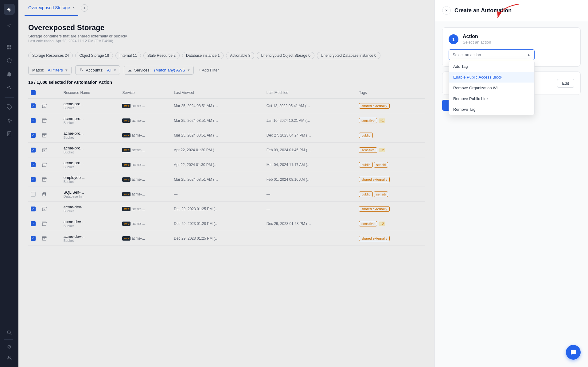 The height and width of the screenshot is (367, 588). Describe the element at coordinates (446, 10) in the screenshot. I see `panel-close-button: ×` at that location.